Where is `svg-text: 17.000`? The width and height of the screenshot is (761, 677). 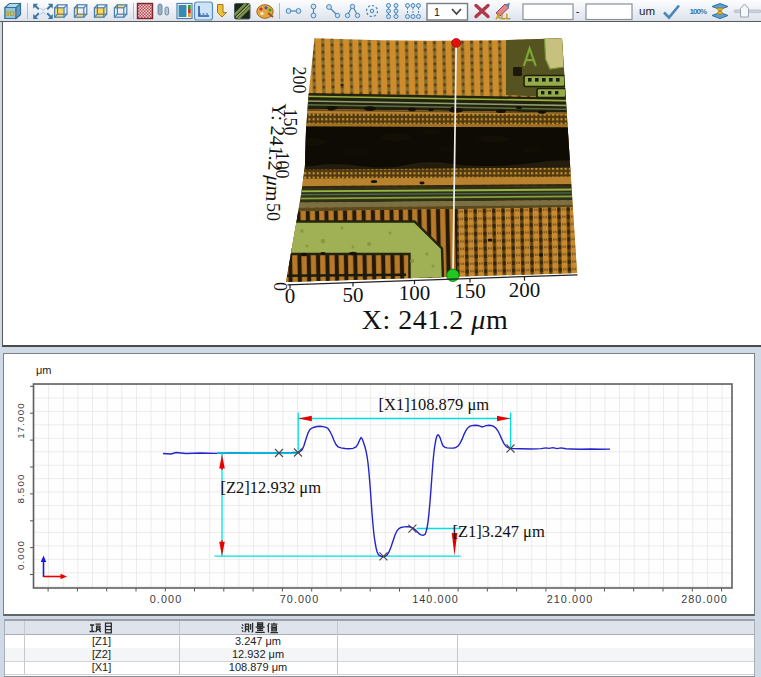 svg-text: 17.000 is located at coordinates (20, 420).